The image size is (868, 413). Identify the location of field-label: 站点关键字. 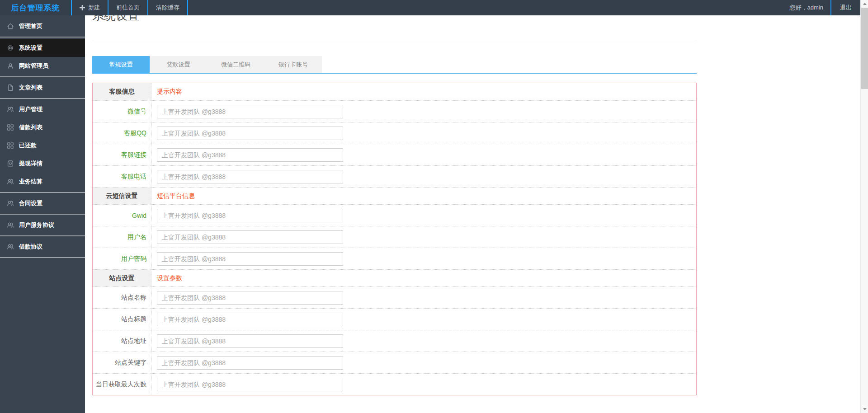
(122, 362).